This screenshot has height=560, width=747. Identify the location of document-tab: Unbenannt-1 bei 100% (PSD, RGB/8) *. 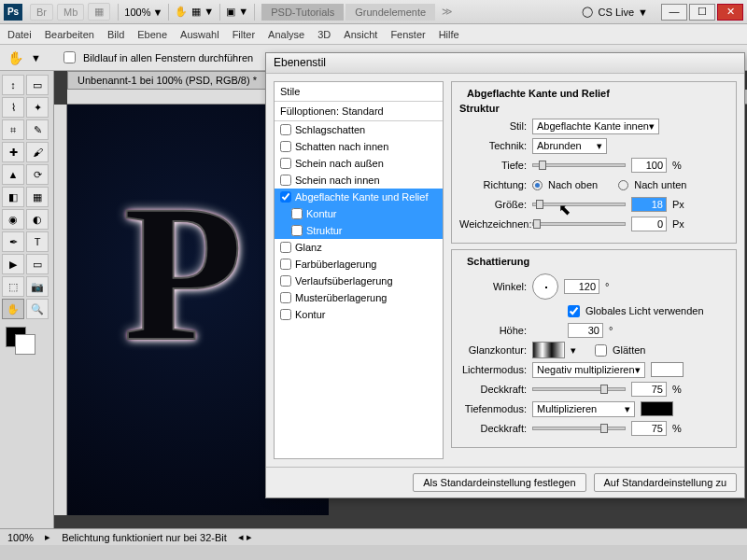
(167, 80).